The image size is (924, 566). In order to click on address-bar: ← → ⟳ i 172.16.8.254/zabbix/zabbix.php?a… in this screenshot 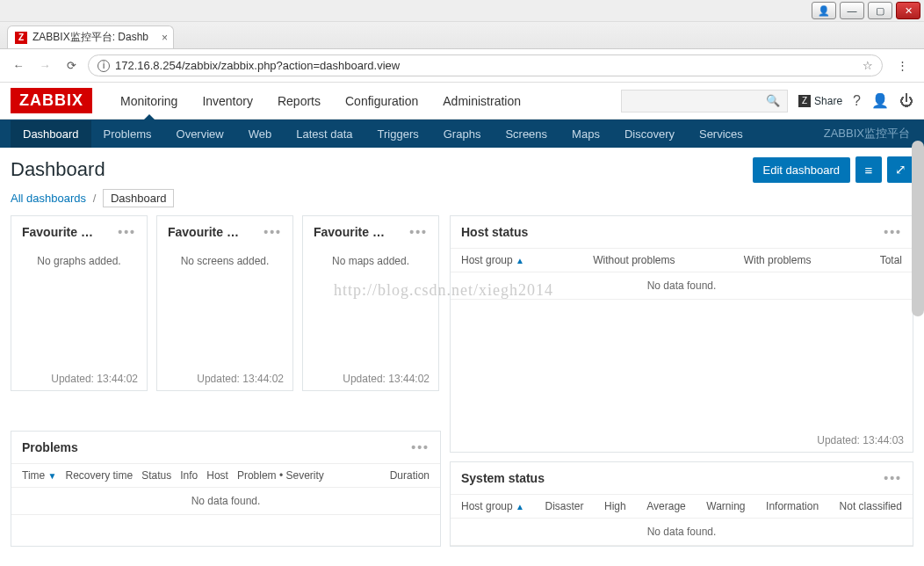, I will do `click(462, 66)`.